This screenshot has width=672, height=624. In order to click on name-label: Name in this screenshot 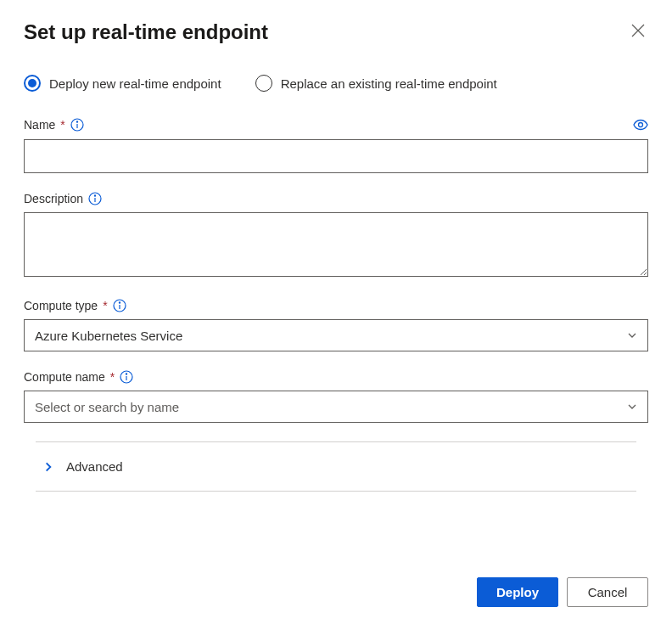, I will do `click(39, 125)`.